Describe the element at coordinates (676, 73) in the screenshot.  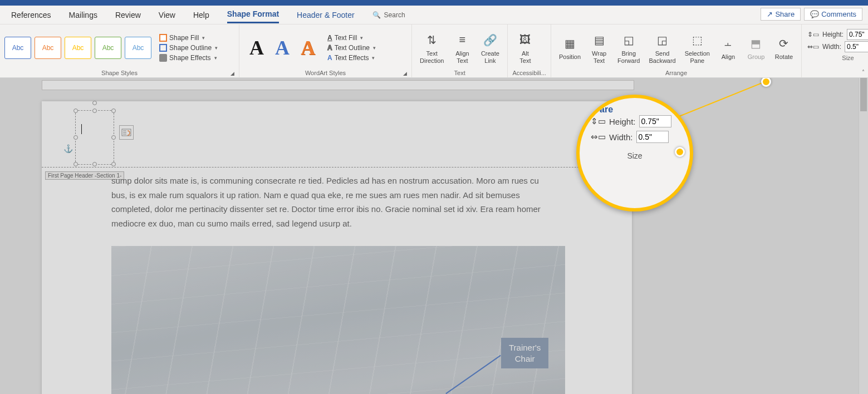
I see `group-label-arrange: Arrange` at that location.